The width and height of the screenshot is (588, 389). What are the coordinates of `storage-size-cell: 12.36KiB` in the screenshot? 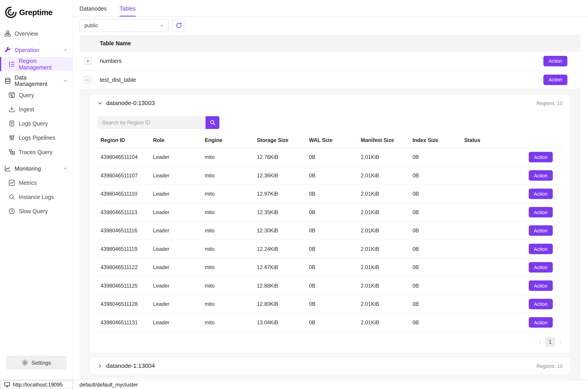 It's located at (280, 176).